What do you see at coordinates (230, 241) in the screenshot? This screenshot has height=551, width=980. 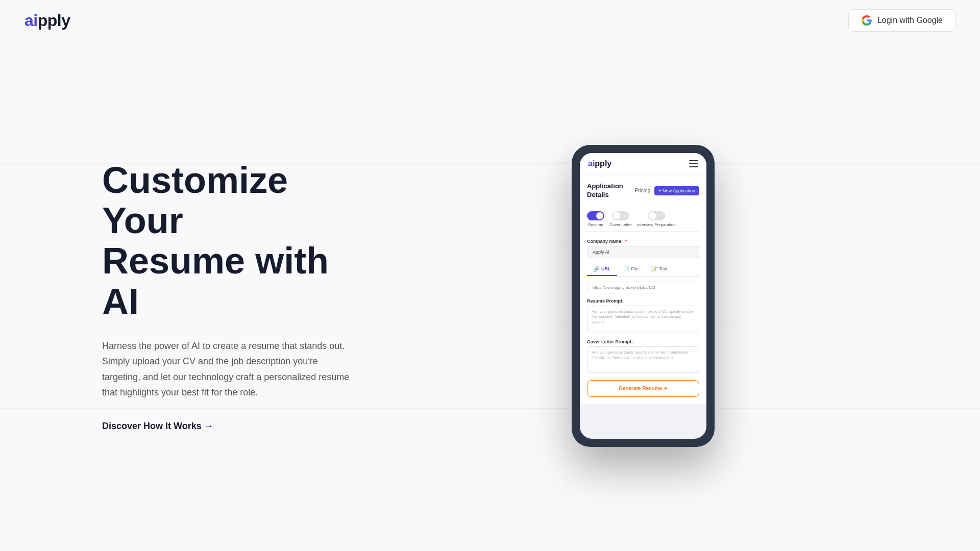 I see `hero-title: Customize Your Resume with AI` at bounding box center [230, 241].